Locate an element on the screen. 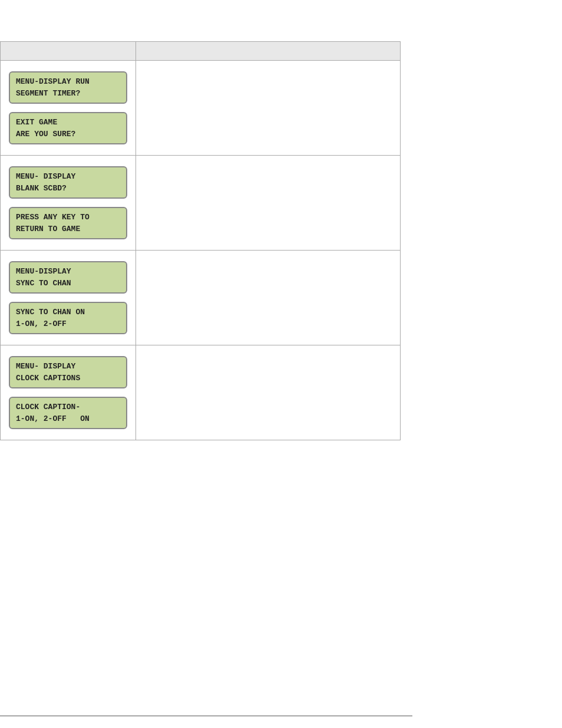 The width and height of the screenshot is (562, 728). lcd-box-2-0: MENU-DISPLAY SYNC TO CHAN is located at coordinates (68, 277).